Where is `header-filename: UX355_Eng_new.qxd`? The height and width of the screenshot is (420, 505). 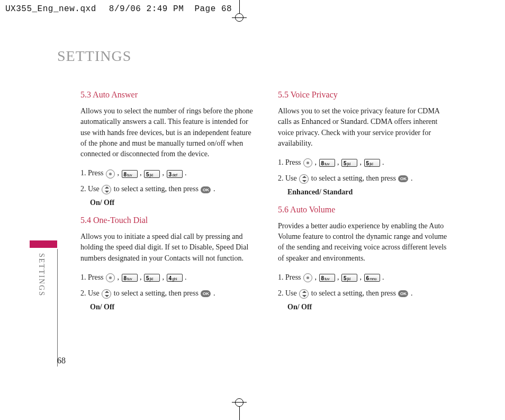
header-filename: UX355_Eng_new.qxd is located at coordinates (51, 9).